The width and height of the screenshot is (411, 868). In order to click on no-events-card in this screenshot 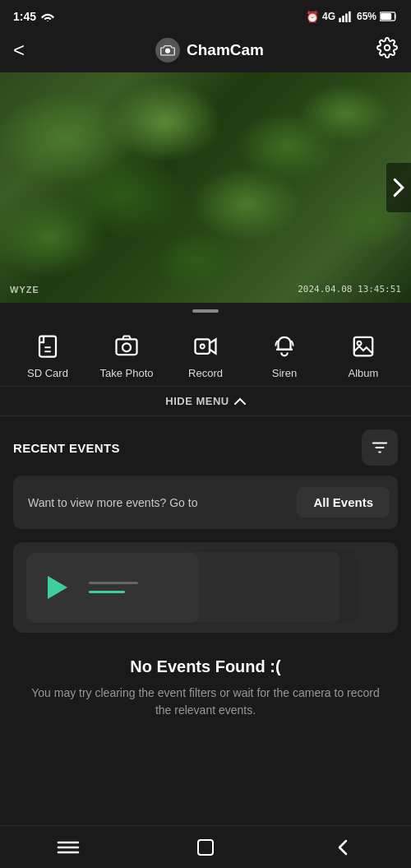, I will do `click(206, 587)`.